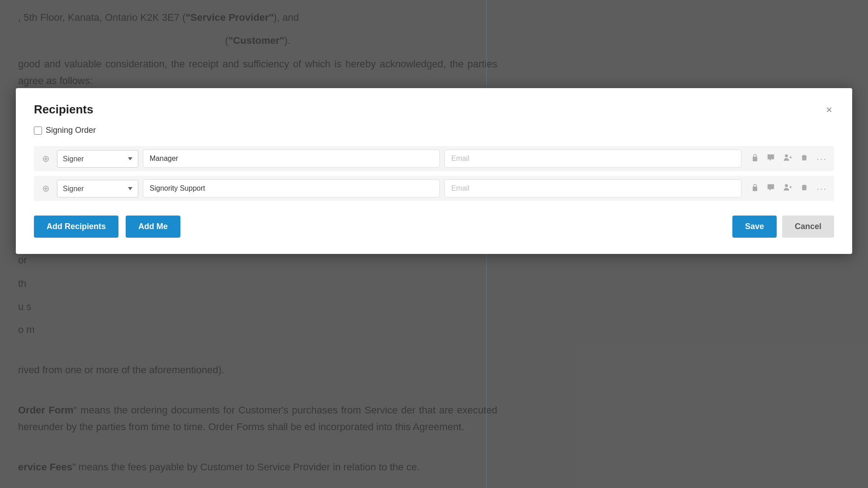 The image size is (868, 488). What do you see at coordinates (46, 188) in the screenshot?
I see `drag-handle-icon-2: ⊕` at bounding box center [46, 188].